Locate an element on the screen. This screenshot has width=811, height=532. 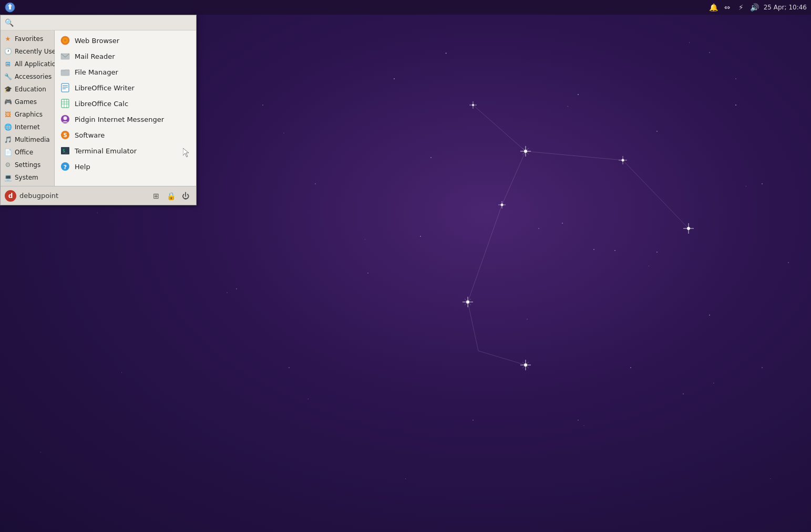
sidebar-label-system: System is located at coordinates (26, 178).